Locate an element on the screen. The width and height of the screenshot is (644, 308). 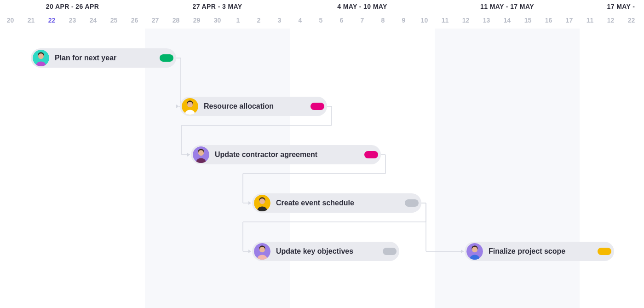
day-label: 26 is located at coordinates (134, 20).